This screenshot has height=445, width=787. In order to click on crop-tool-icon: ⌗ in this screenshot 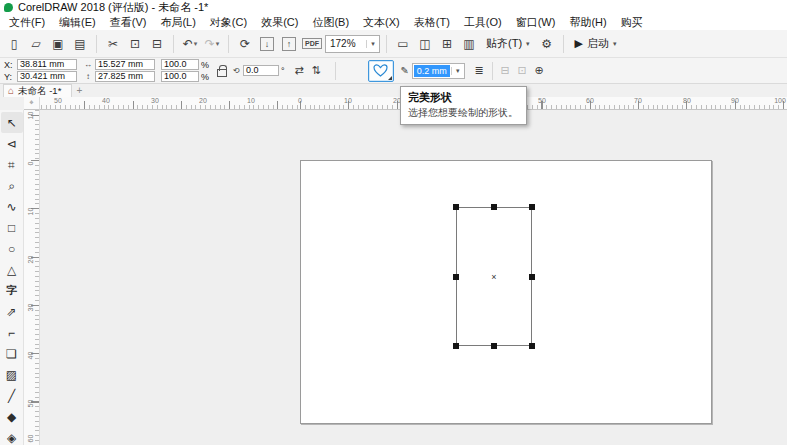, I will do `click(12, 165)`.